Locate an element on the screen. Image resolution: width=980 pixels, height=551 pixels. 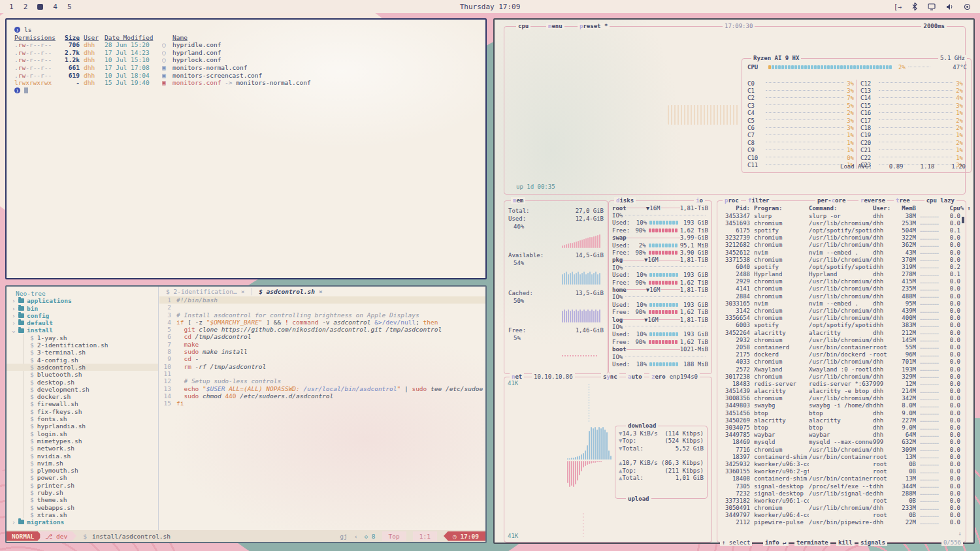
tree-file: $plymouth.sh is located at coordinates (82, 470).